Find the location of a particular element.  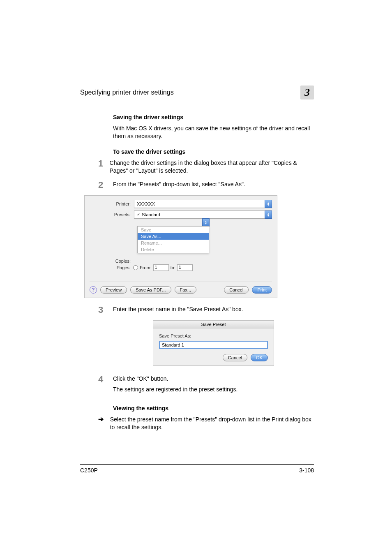

section-heading-to-save: To save the driver settings is located at coordinates (214, 152).